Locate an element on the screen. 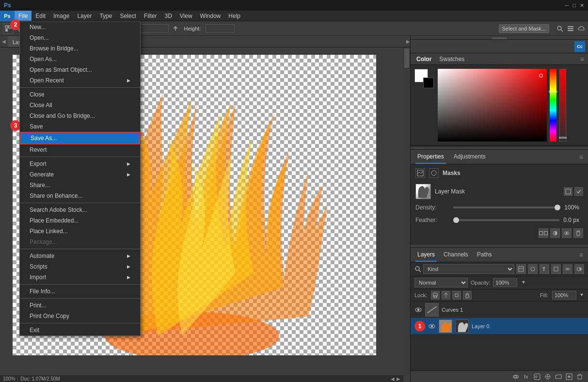 The width and height of the screenshot is (588, 382). fill-dropdown-btn is located at coordinates (582, 295).